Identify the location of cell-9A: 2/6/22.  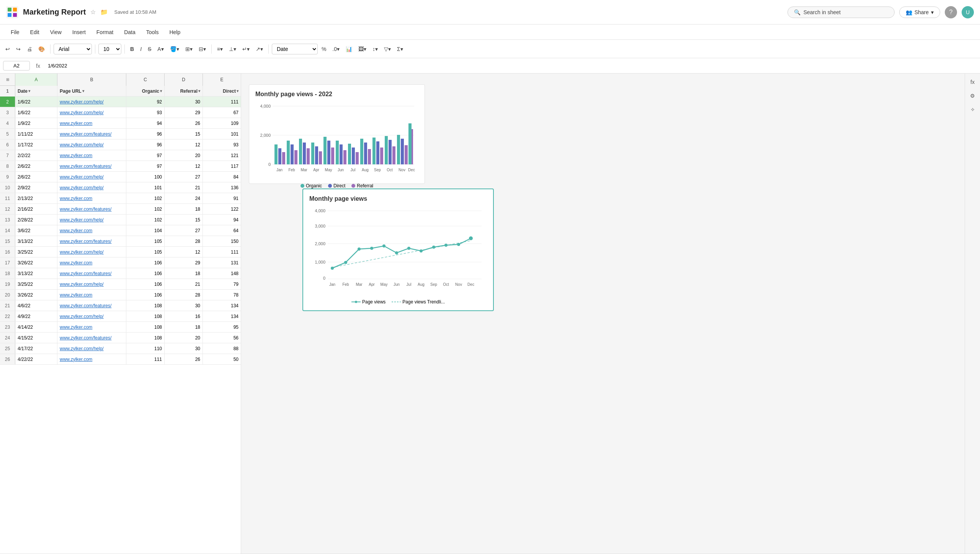
(36, 177).